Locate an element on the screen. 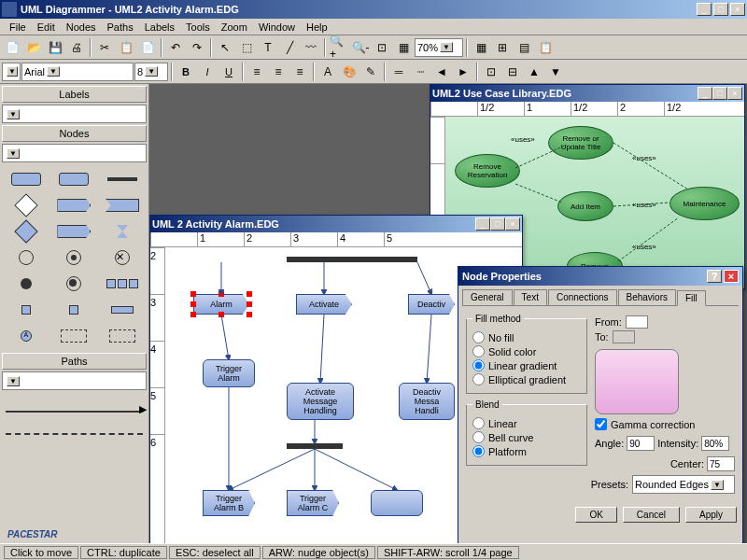 This screenshot has height=560, width=747. apply-button: Apply is located at coordinates (712, 515).